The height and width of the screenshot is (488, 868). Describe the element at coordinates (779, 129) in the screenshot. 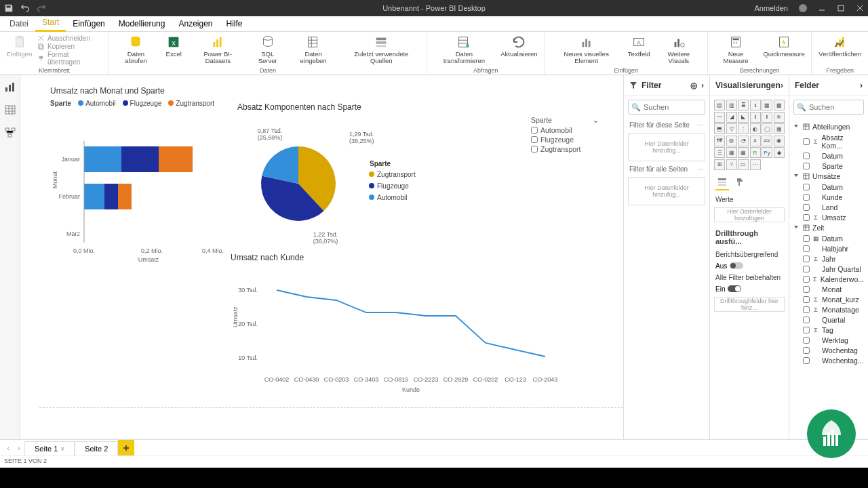

I see `vis-treemap: ▦` at that location.